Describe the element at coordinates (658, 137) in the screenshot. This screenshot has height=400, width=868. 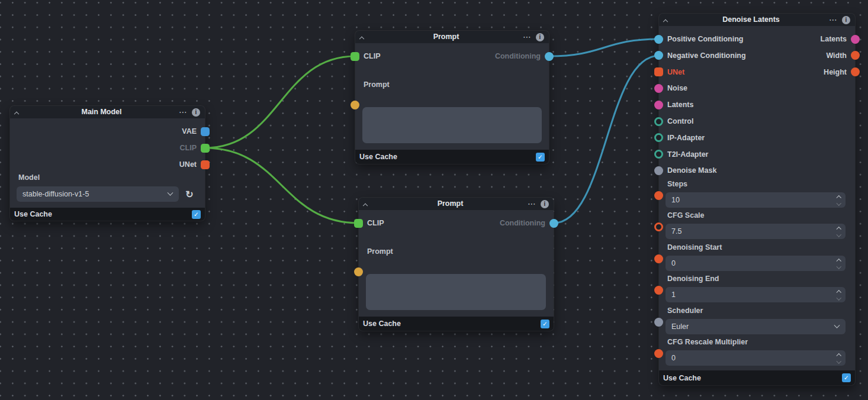
I see `ip-adapter-input-handle` at that location.